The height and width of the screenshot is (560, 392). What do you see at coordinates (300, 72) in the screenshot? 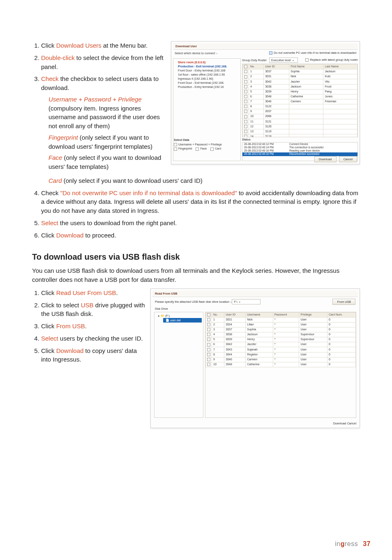
I see `table-row: 13037SophiaJackson` at bounding box center [300, 72].